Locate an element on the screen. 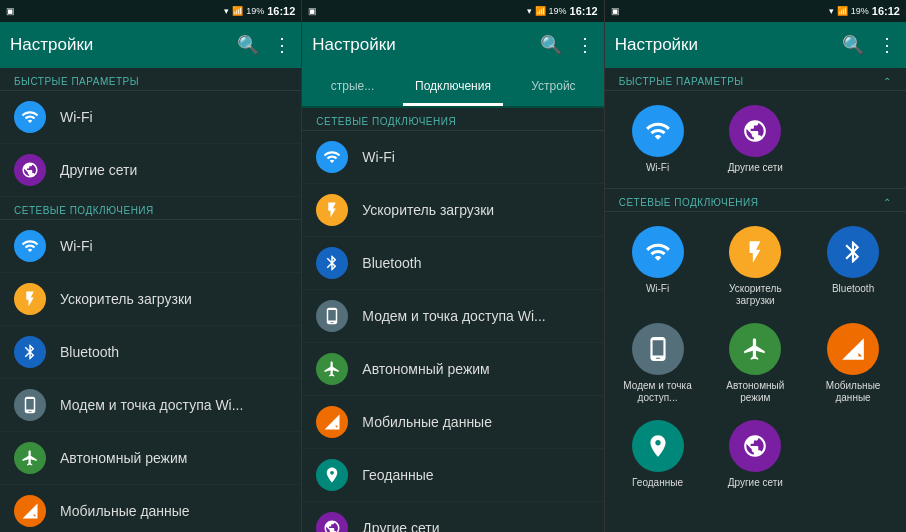 This screenshot has height=532, width=906. more-button-3: ⋮ is located at coordinates (887, 45).